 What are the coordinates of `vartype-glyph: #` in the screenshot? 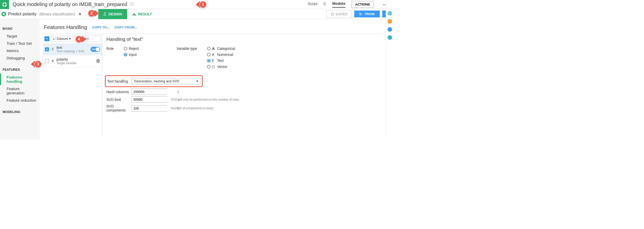 It's located at (214, 55).